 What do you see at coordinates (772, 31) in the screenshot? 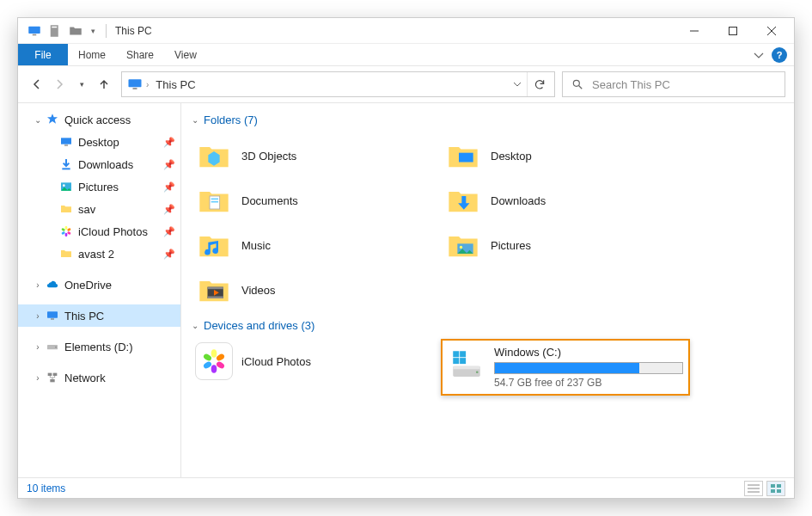
I see `close-button` at bounding box center [772, 31].